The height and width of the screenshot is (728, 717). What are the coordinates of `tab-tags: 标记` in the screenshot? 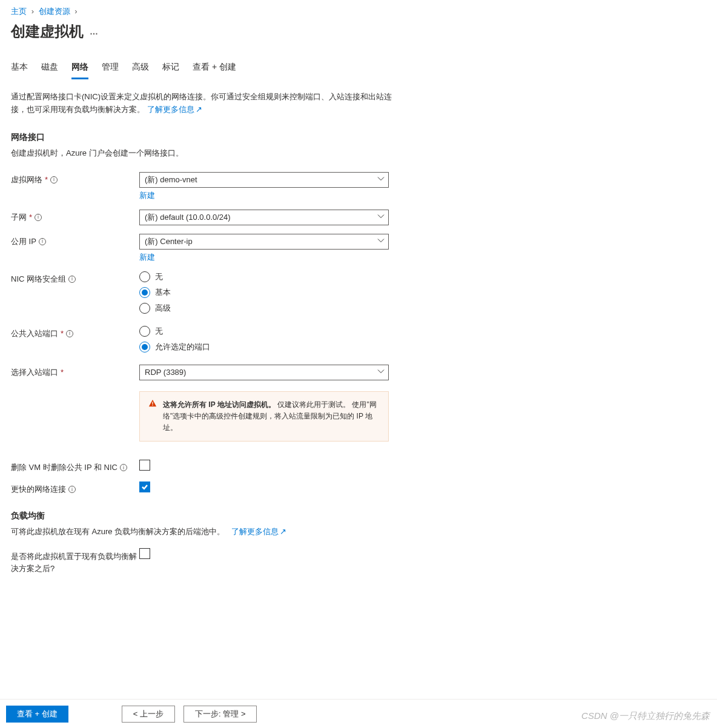 It's located at (171, 70).